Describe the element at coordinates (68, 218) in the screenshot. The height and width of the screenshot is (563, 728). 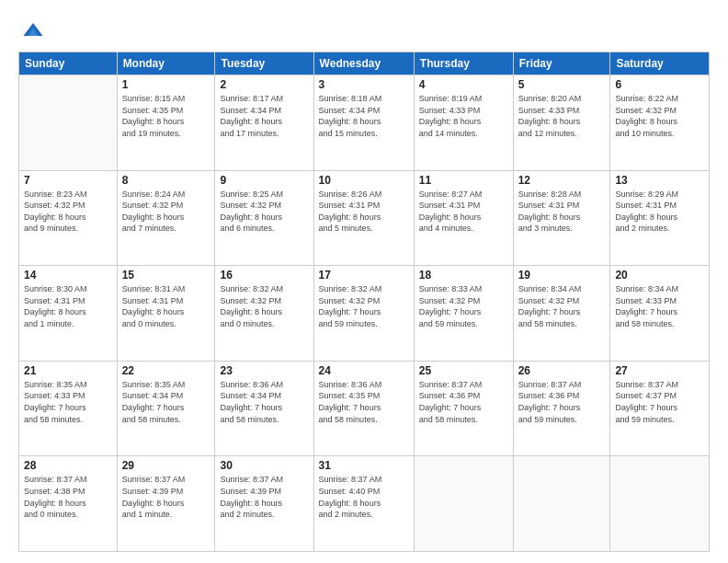
I see `calendar-cell: 7Sunrise: 8:23 AM Sunset: 4:32 PM Daylig…` at that location.